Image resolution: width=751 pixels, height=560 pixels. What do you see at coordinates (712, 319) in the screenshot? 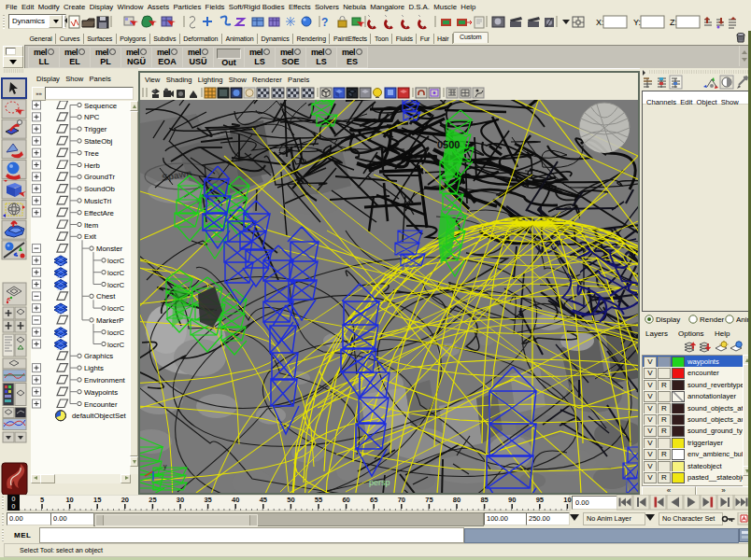
I see `svg-text: Render` at bounding box center [712, 319].